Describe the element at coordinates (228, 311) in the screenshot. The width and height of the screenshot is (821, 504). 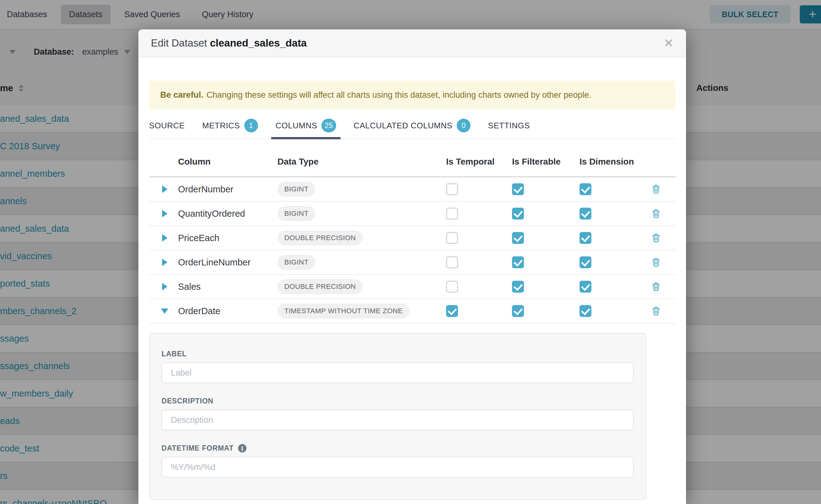
I see `column-name: OrderDate` at that location.